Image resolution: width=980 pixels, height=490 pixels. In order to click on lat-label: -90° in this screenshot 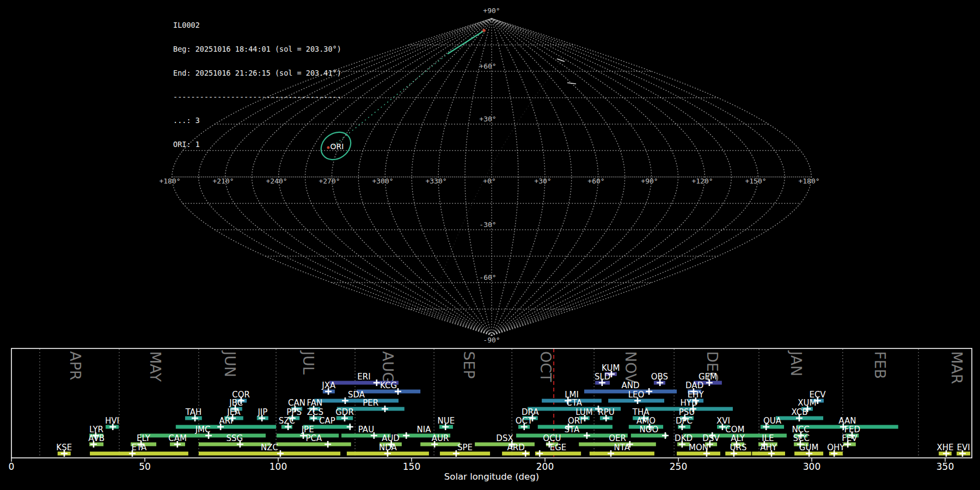, I will do `click(491, 340)`.